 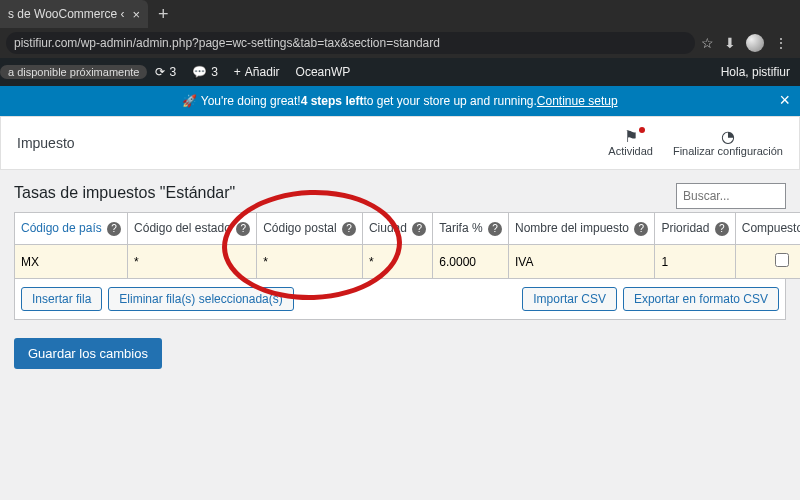 I want to click on refresh-count: 3, so click(x=172, y=72).